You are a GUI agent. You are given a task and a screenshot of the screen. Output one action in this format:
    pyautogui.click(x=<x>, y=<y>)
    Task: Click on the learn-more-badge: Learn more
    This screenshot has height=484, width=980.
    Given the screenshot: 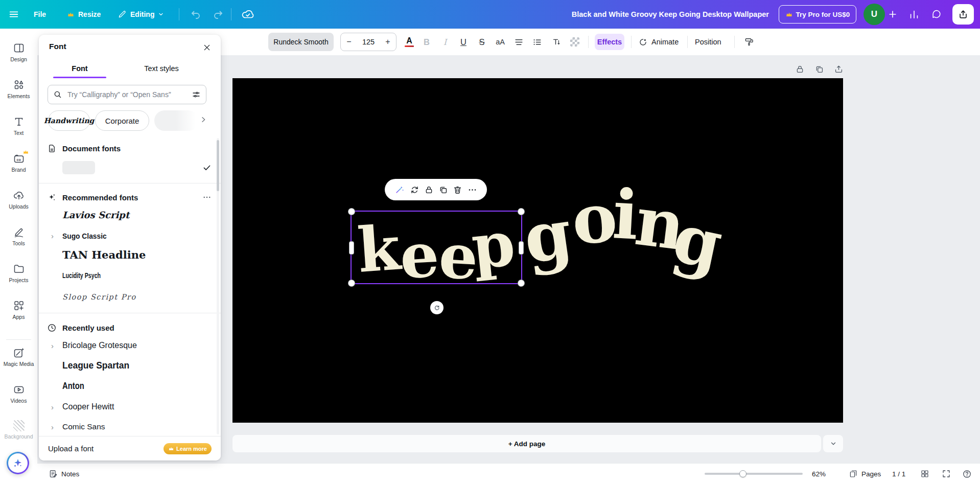 What is the action you would take?
    pyautogui.click(x=188, y=449)
    